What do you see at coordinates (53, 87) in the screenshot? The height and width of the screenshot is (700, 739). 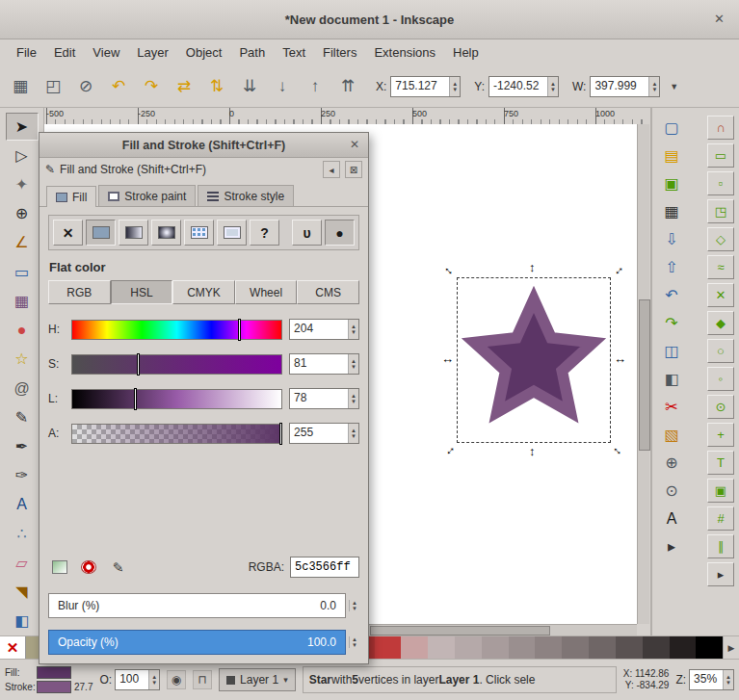 I see `select-all-layers-button: ◰` at bounding box center [53, 87].